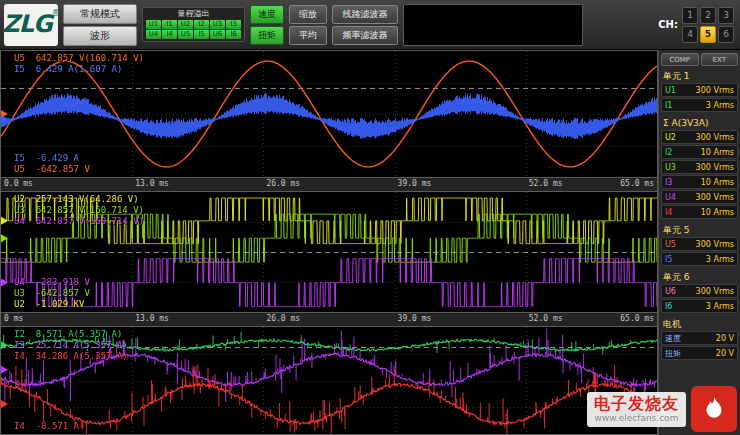 Image resolution: width=740 pixels, height=435 pixels. I want to click on channel-range-row: I210 Arms, so click(700, 152).